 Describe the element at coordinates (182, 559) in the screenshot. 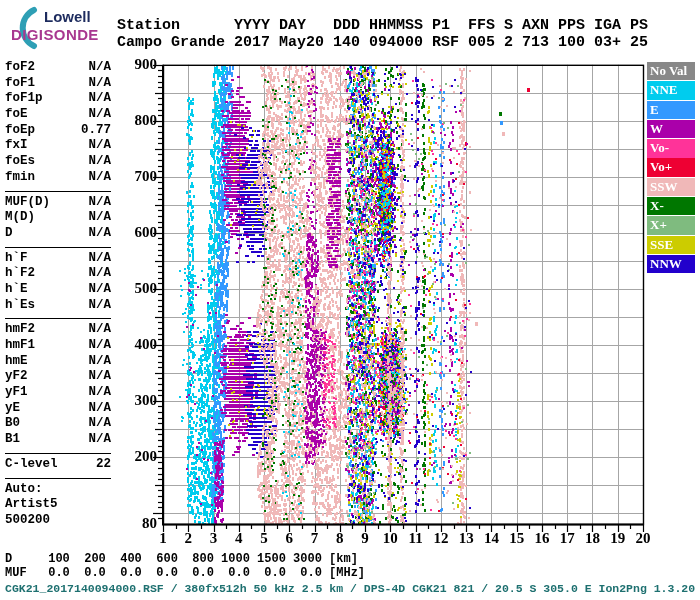

I see `distance-row: D 100 200 400 600 800 1000 1500 3000 [km…` at that location.